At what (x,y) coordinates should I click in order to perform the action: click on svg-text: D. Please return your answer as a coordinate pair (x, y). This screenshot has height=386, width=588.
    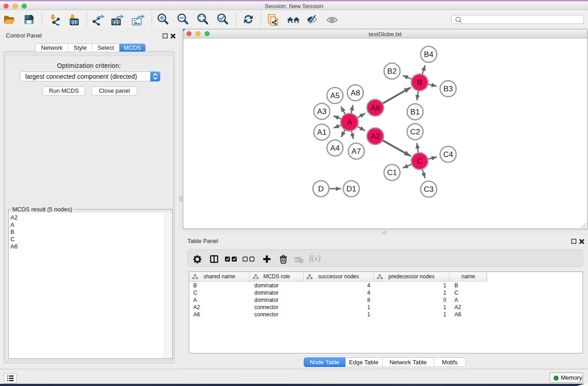
    Looking at the image, I should click on (321, 189).